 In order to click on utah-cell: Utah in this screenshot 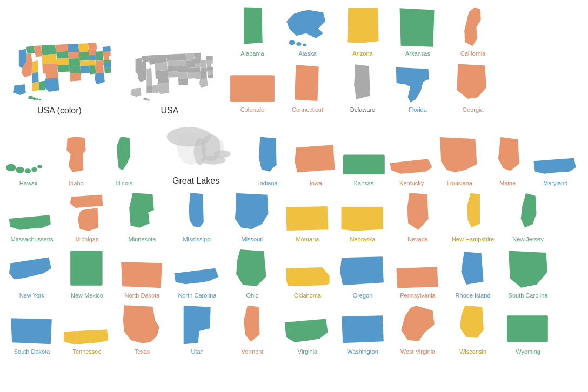, I will do `click(197, 329)`.